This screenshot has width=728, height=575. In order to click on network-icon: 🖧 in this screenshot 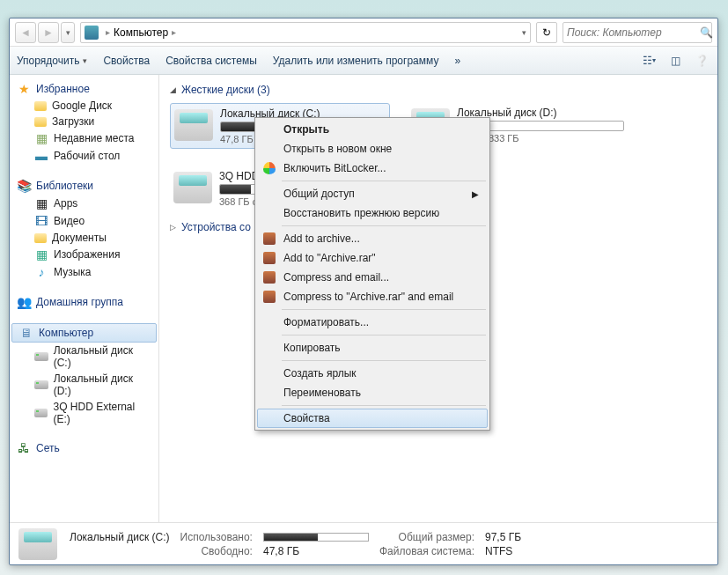, I will do `click(24, 448)`.